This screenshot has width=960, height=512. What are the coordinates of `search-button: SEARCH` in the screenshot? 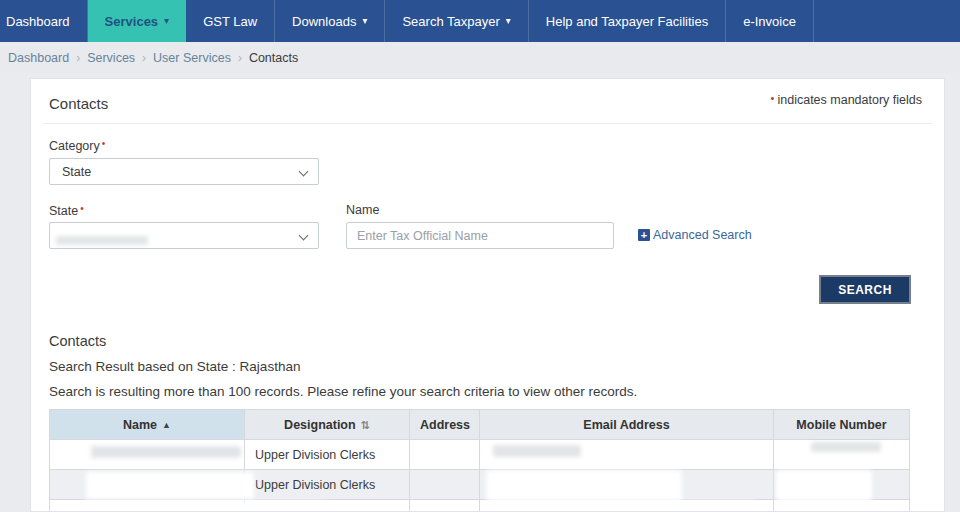 It's located at (865, 290).